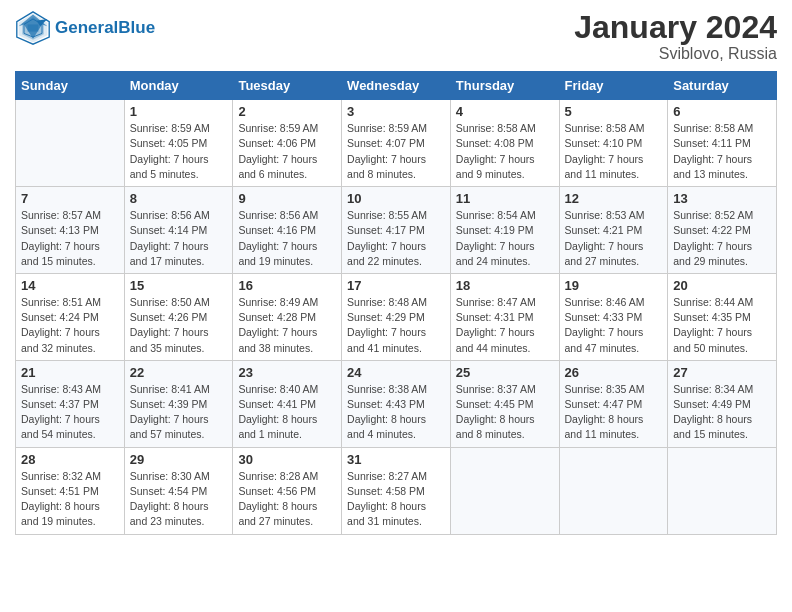  Describe the element at coordinates (136, 28) in the screenshot. I see `logo-blue: Blue` at that location.